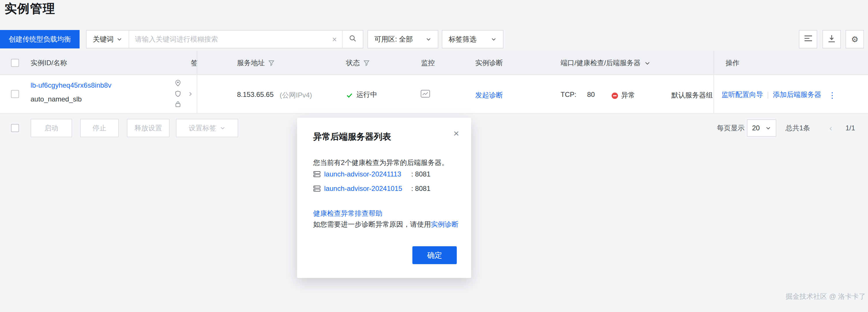 This screenshot has width=868, height=312. I want to click on add-backend-link: 添加后端服务器, so click(797, 95).